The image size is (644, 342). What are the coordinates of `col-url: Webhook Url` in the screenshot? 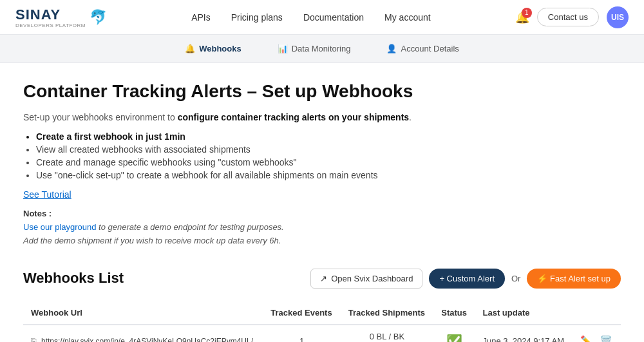 It's located at (143, 313).